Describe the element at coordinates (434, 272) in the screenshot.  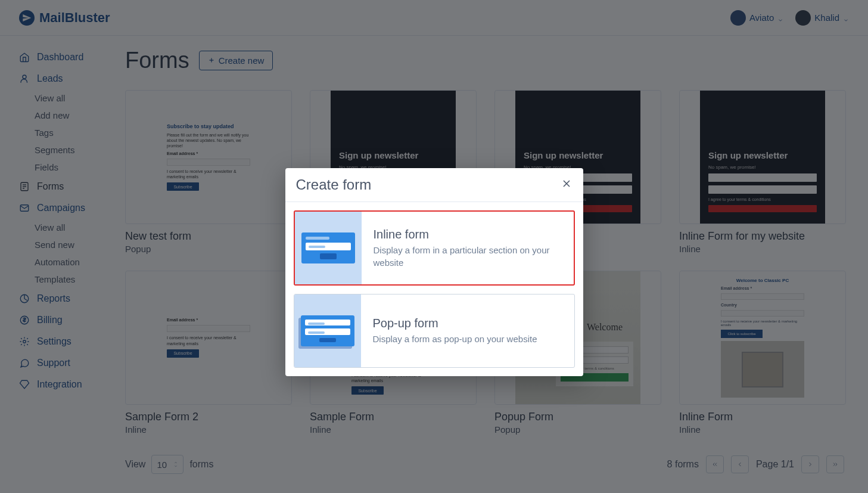
I see `create-form-modal: Create form Inline form Display a form i…` at that location.